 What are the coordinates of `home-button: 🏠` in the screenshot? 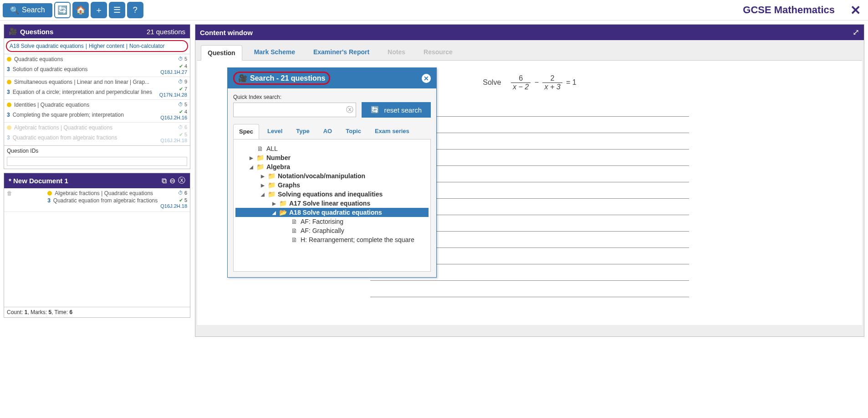 It's located at (81, 10).